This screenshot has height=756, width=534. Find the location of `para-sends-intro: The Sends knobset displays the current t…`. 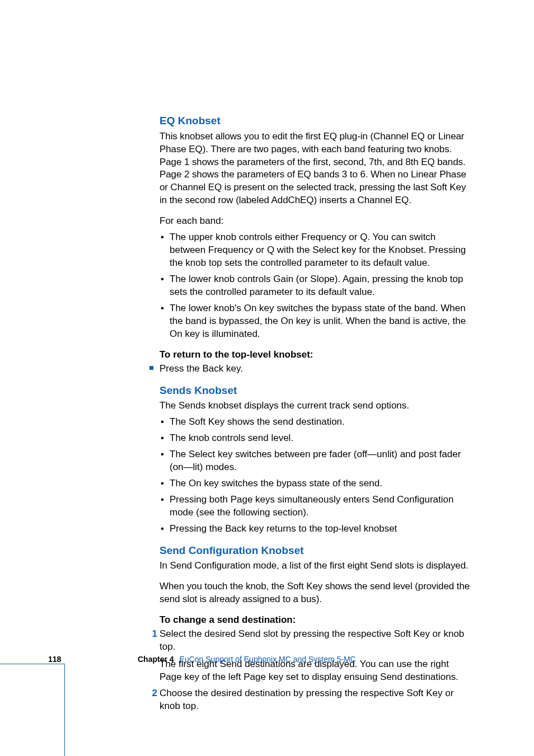

para-sends-intro: The Sends knobset displays the current t… is located at coordinates (316, 406).